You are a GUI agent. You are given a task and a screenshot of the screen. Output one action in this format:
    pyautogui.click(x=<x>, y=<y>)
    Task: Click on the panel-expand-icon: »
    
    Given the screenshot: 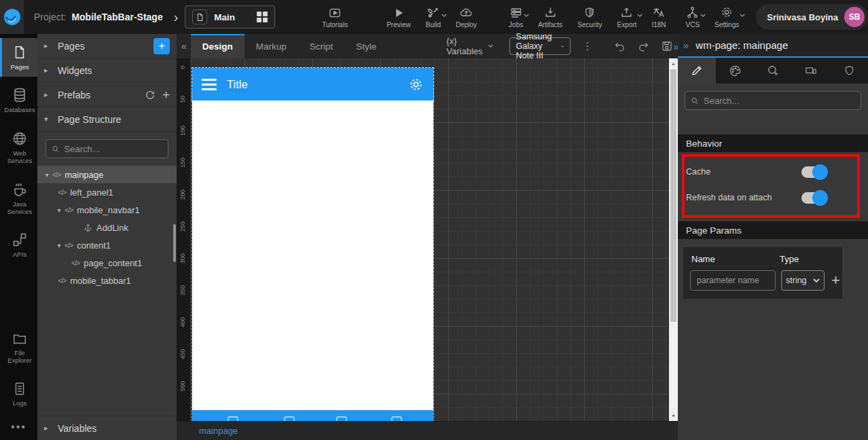 What is the action you would take?
    pyautogui.click(x=686, y=45)
    